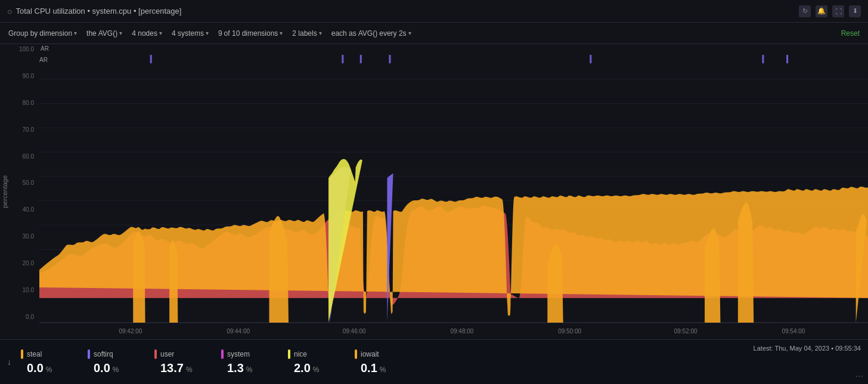 The width and height of the screenshot is (868, 384). Describe the element at coordinates (207, 33) in the screenshot. I see `systems-chevron: ▾` at that location.